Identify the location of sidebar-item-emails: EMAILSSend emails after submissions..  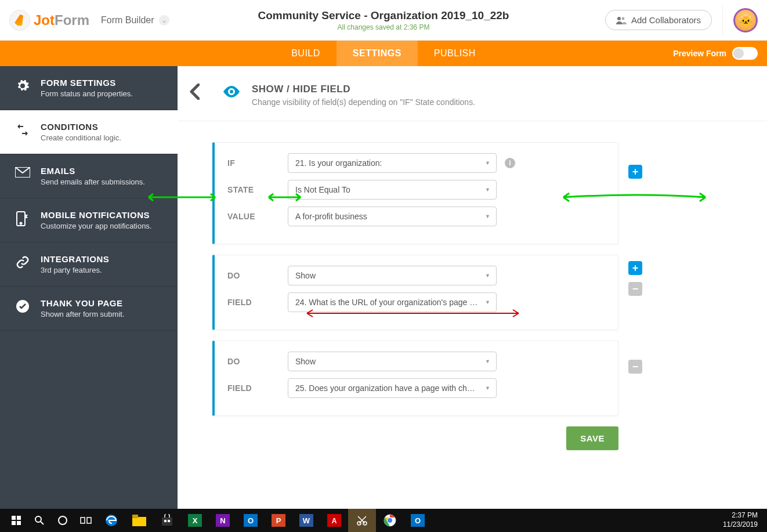
(89, 176).